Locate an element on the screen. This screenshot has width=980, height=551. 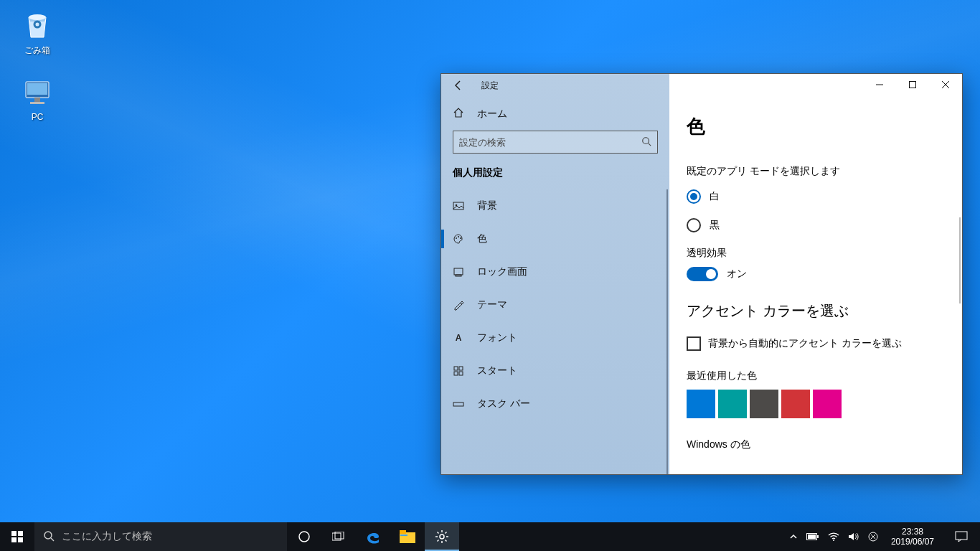
picture-icon is located at coordinates (458, 206).